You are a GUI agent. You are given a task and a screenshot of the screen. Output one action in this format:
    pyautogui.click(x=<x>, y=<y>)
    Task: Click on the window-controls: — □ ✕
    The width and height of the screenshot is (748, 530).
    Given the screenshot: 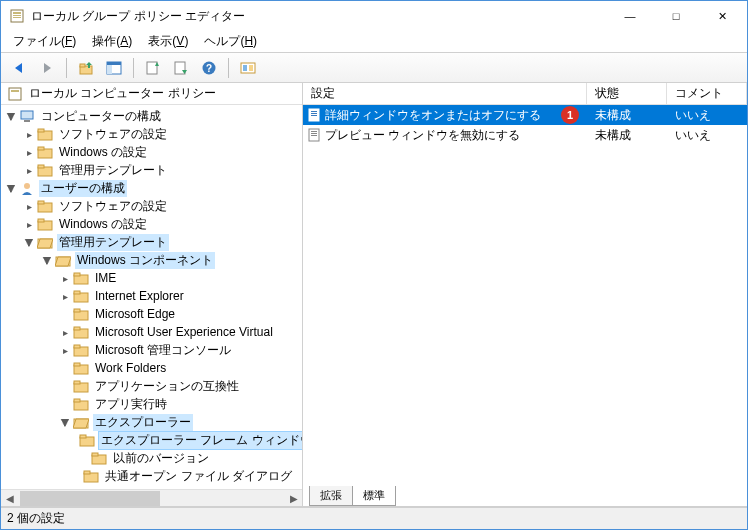 What is the action you would take?
    pyautogui.click(x=676, y=16)
    